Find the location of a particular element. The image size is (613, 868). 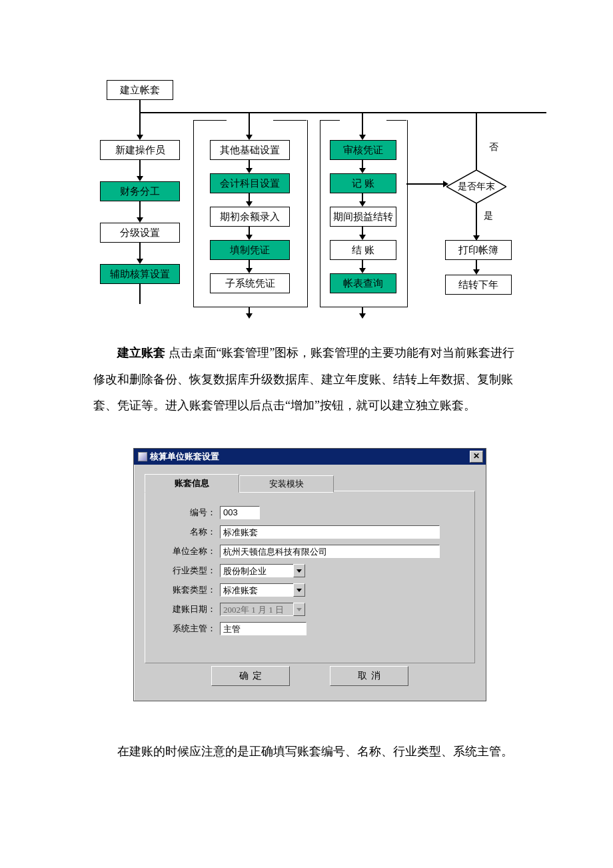

flow-box: 新建操作员 is located at coordinates (140, 150).